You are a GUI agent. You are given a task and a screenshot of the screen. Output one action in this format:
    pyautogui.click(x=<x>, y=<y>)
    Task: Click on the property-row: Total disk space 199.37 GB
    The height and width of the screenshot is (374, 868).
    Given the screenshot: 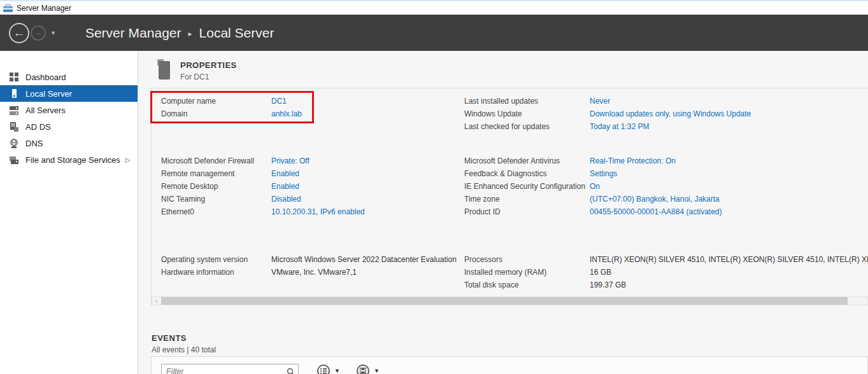 What is the action you would take?
    pyautogui.click(x=666, y=285)
    